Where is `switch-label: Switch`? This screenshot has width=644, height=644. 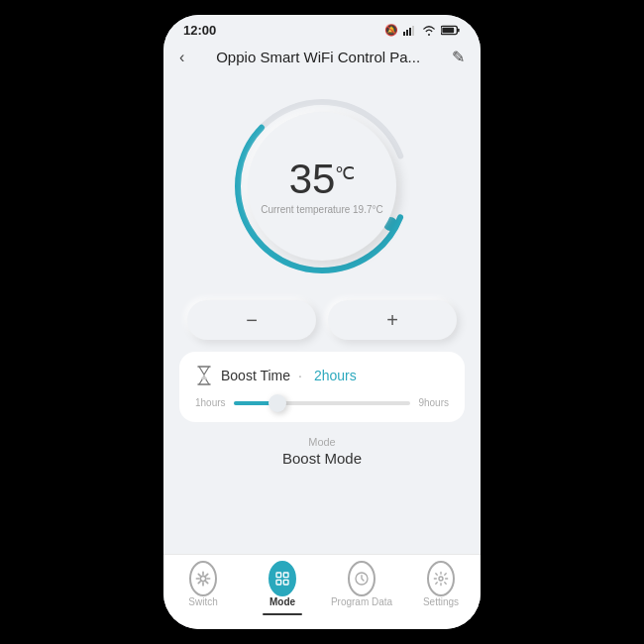
switch-label: Switch is located at coordinates (202, 602).